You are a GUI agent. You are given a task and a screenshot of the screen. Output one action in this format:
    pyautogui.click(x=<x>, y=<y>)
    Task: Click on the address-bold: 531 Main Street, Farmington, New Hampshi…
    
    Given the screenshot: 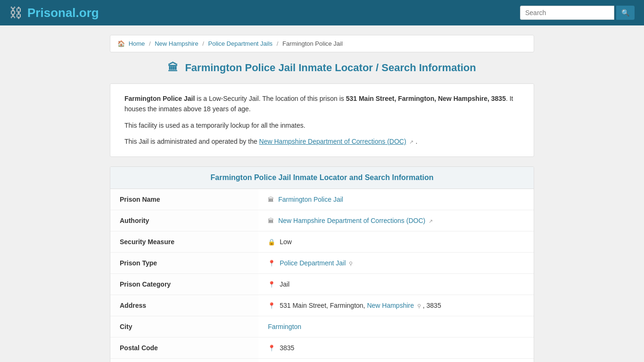 What is the action you would take?
    pyautogui.click(x=426, y=99)
    